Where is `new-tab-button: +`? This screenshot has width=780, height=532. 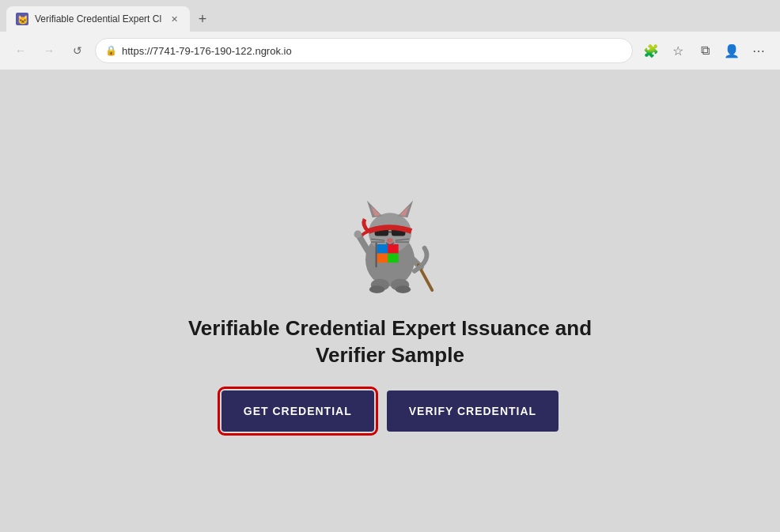 new-tab-button: + is located at coordinates (203, 19).